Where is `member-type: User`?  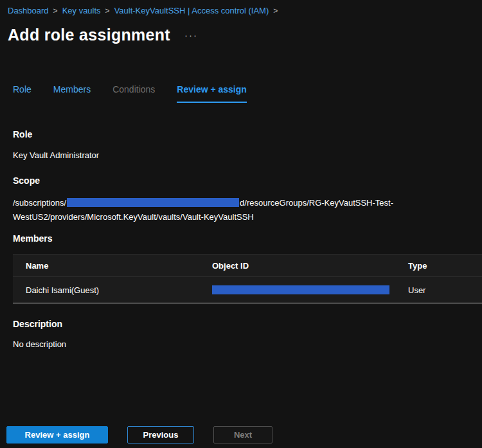 member-type: User is located at coordinates (438, 291).